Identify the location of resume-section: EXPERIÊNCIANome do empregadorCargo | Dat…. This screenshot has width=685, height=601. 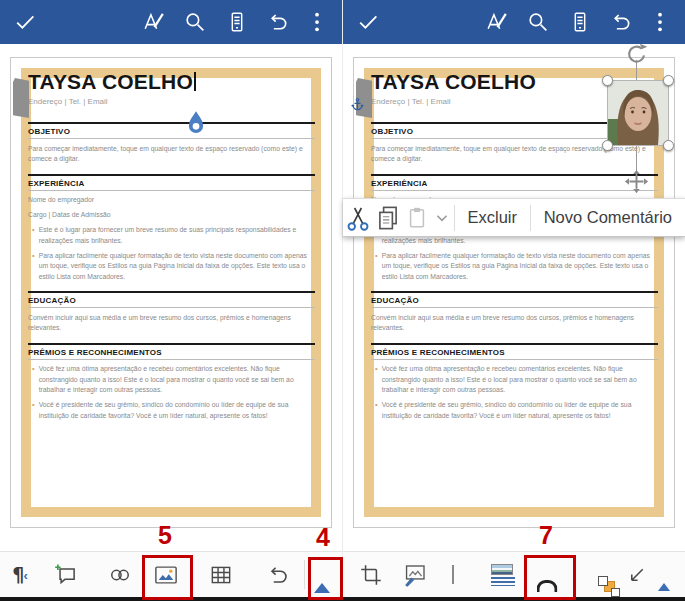
(172, 228).